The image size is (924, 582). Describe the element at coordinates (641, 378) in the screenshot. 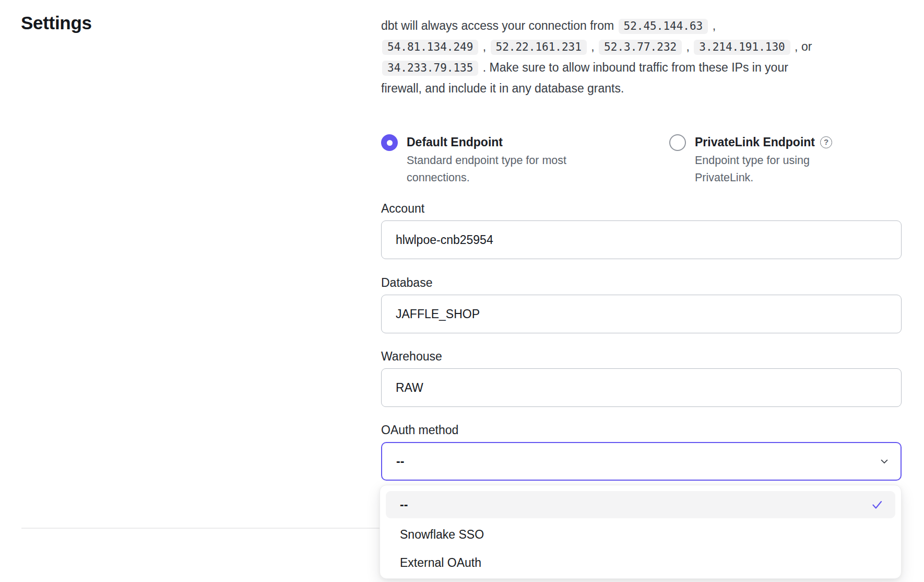

I see `warehouse-field: Warehouse` at that location.